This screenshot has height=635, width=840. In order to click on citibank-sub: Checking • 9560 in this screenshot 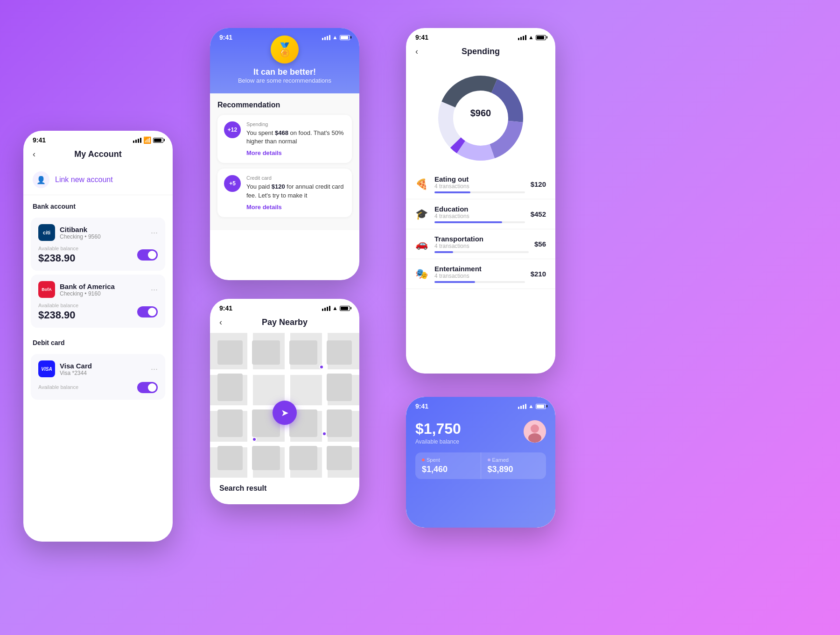, I will do `click(105, 237)`.